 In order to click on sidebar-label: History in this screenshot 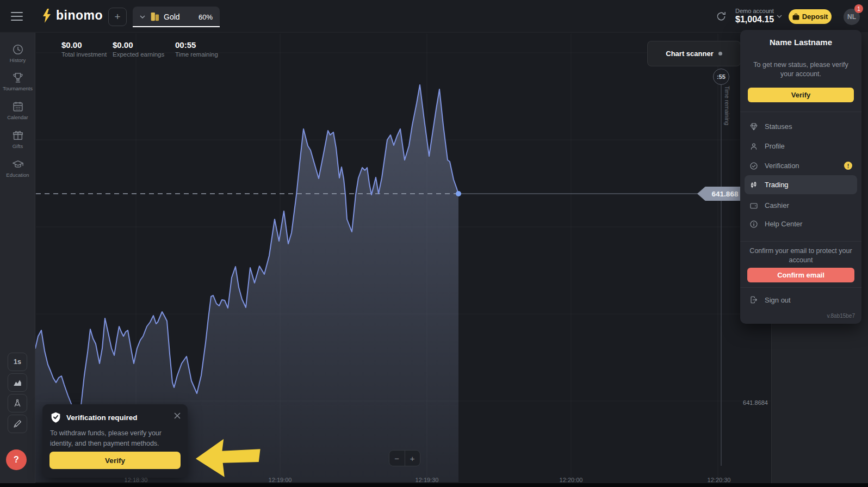, I will do `click(17, 60)`.